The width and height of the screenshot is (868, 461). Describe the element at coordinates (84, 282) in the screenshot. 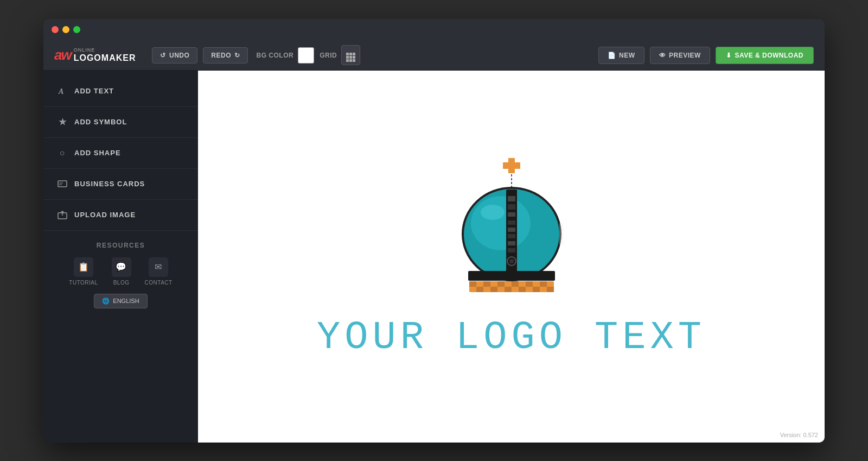

I see `tutorial-label: TUTORIAL` at that location.